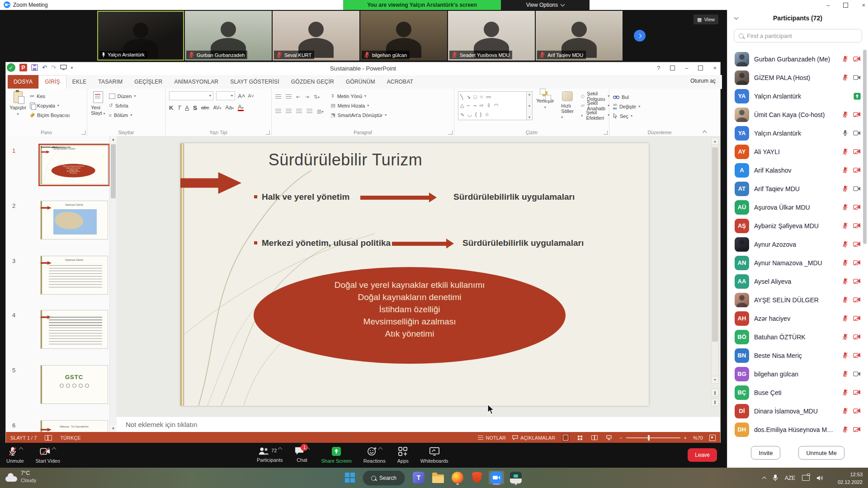 The height and width of the screenshot is (488, 868). What do you see at coordinates (790, 478) in the screenshot?
I see `language-indicator: AZE` at bounding box center [790, 478].